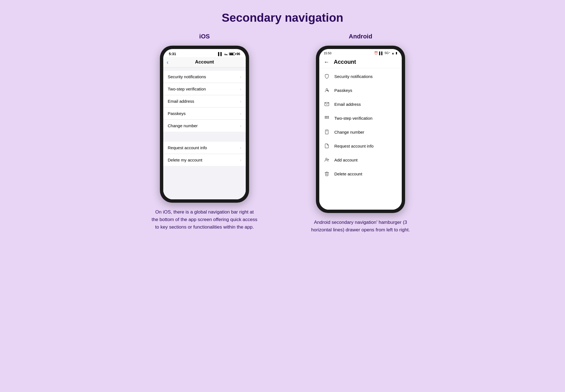 Image resolution: width=565 pixels, height=392 pixels. Describe the element at coordinates (346, 160) in the screenshot. I see `android-item-label: Add account` at that location.